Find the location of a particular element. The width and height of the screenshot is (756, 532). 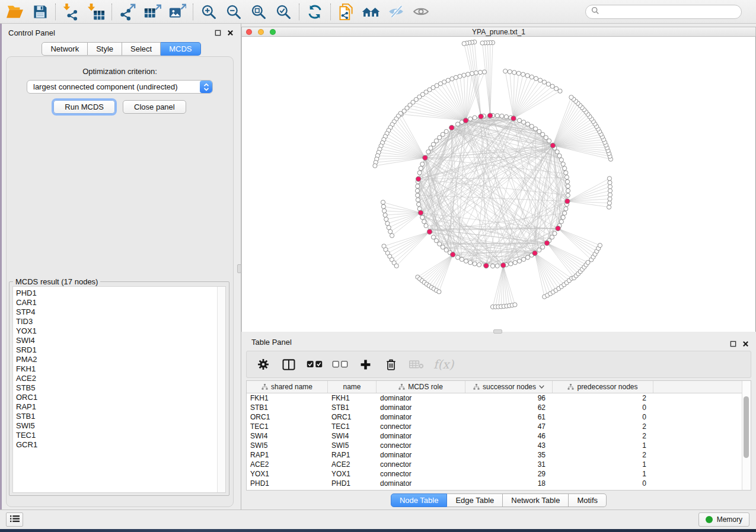

zoom-fit-button is located at coordinates (259, 12).